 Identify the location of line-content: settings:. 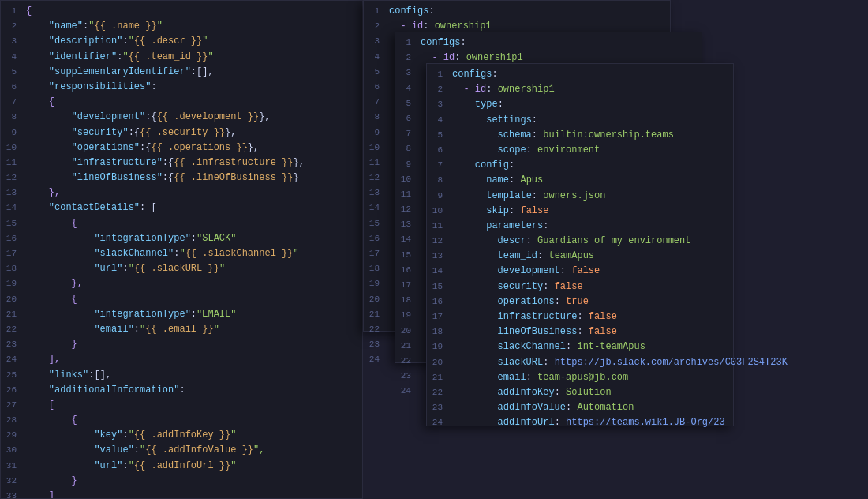
(497, 120).